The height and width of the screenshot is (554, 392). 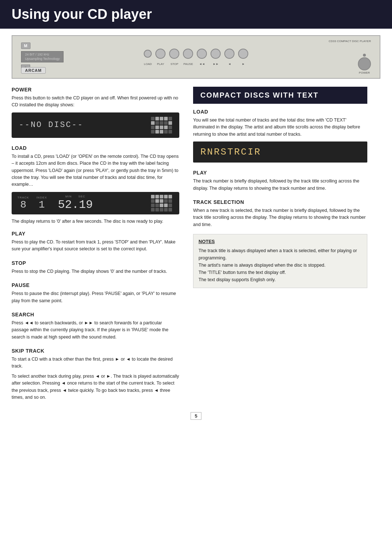 I want to click on no-disc-display: --NO DISC--, so click(x=95, y=125).